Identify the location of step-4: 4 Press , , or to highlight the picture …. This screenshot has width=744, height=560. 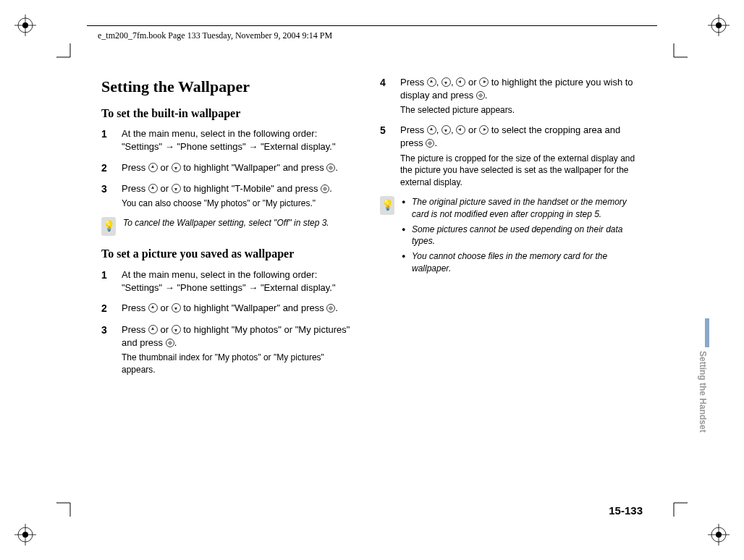
(508, 96).